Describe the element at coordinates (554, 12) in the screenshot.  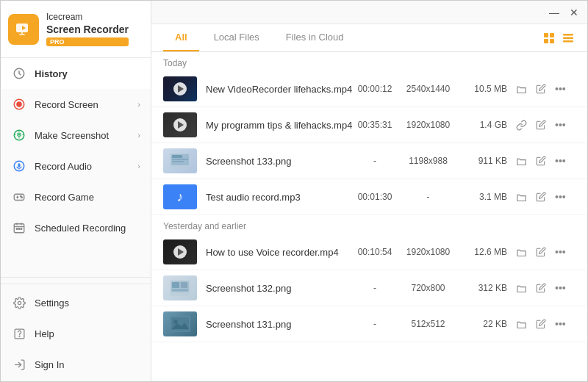
I see `minimize-button: —` at that location.